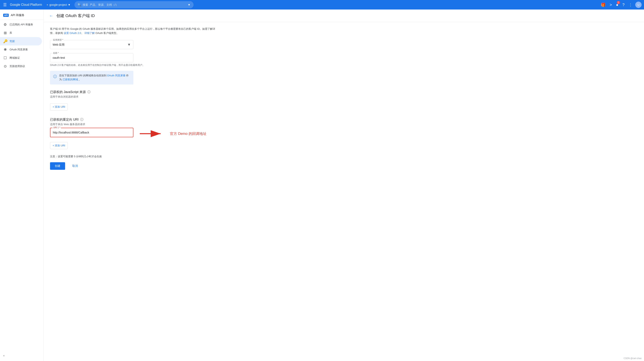 The height and width of the screenshot is (361, 644). Describe the element at coordinates (76, 16) in the screenshot. I see `page-title: 创建 OAuth 客户端 ID` at that location.